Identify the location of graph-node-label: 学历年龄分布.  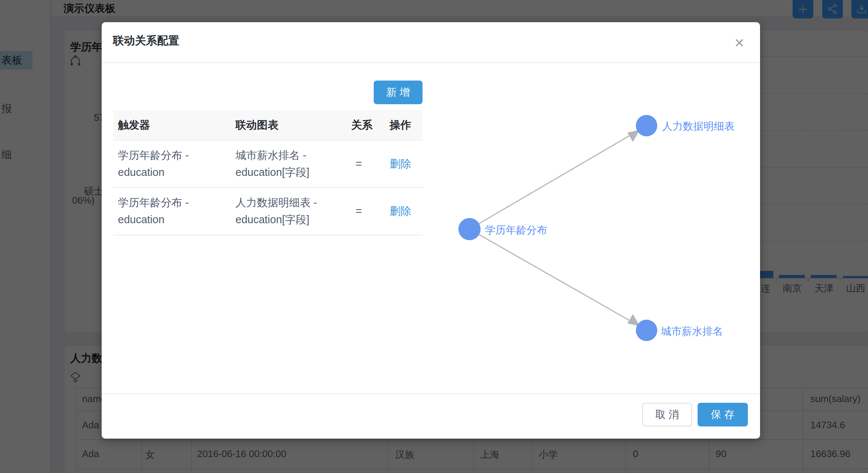
(516, 230).